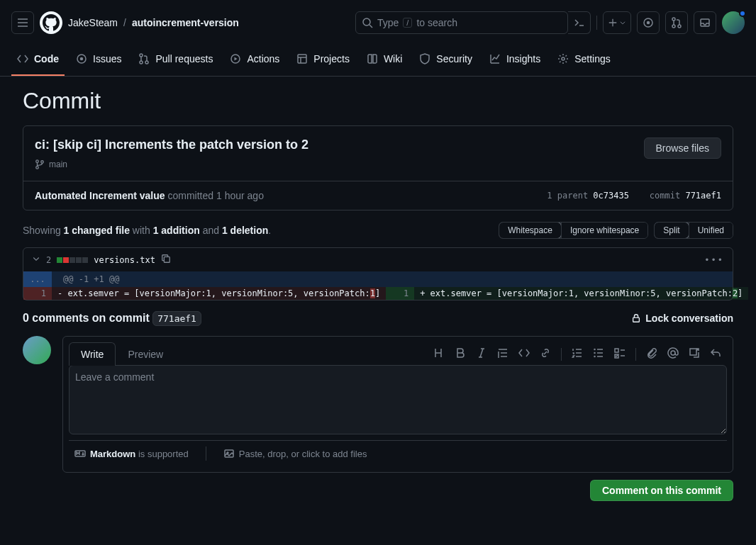  Describe the element at coordinates (677, 23) in the screenshot. I see `pull-requests-button` at that location.